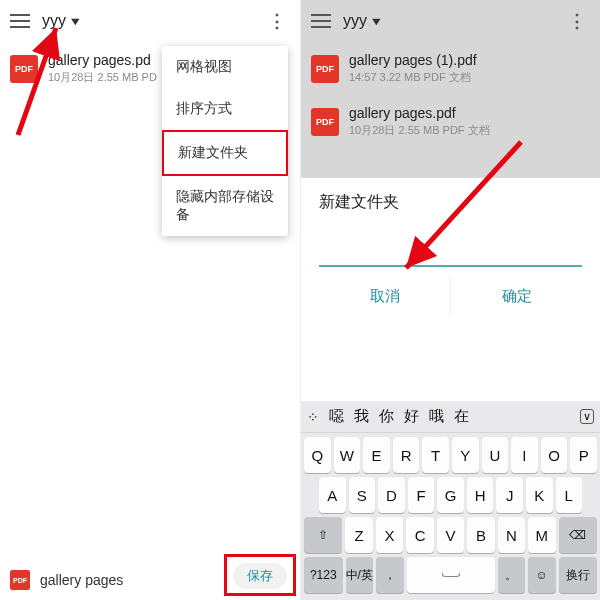 The image size is (600, 600). I want to click on save-button: 保存, so click(260, 576).